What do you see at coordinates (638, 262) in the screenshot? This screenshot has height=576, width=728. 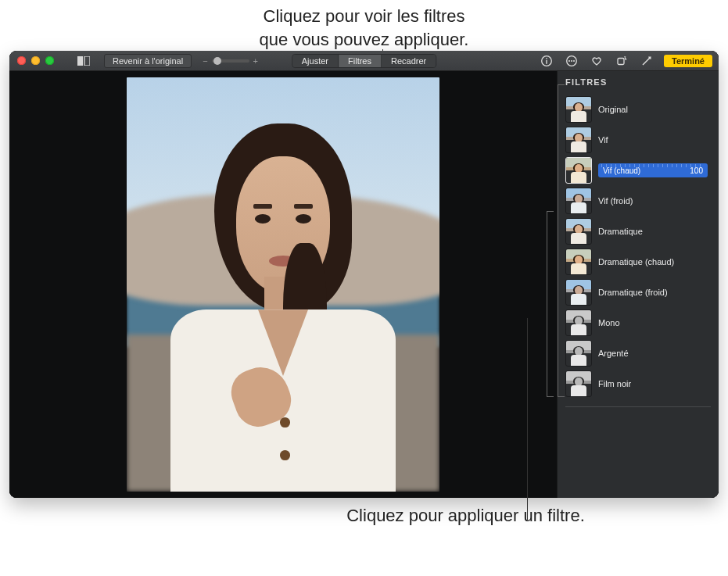 I see `filter-row-dramatique-chaud: Dramatique (chaud)` at bounding box center [638, 262].